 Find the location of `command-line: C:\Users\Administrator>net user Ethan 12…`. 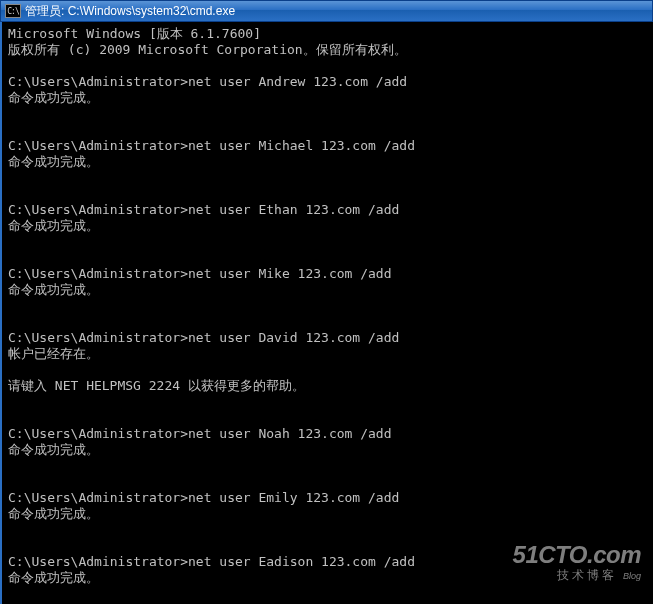

command-line: C:\Users\Administrator>net user Ethan 12… is located at coordinates (328, 210).